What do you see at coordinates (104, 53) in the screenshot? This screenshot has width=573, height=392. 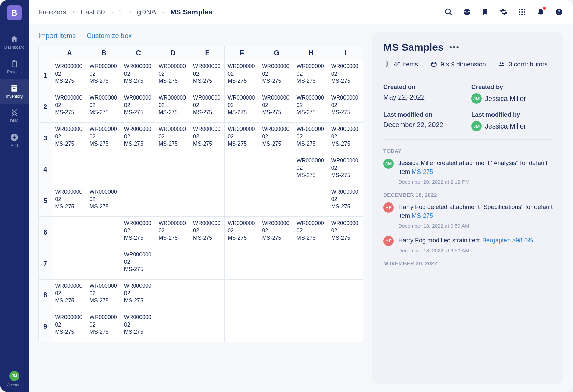 I see `column-header: B` at bounding box center [104, 53].